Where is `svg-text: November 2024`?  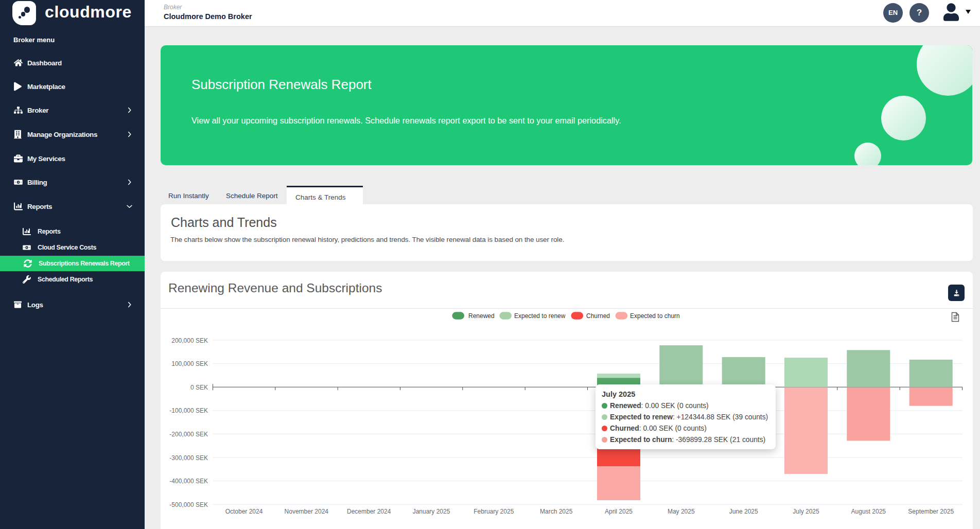
svg-text: November 2024 is located at coordinates (307, 512).